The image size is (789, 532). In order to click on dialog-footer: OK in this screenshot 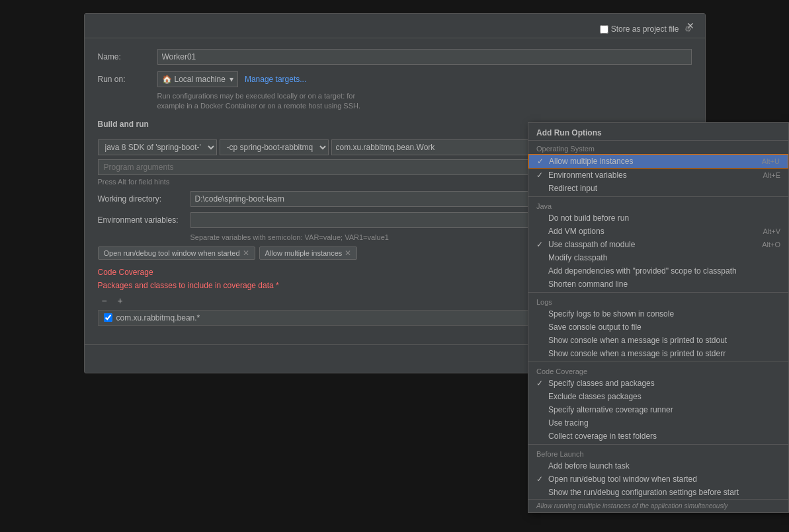, I will do `click(395, 358)`.